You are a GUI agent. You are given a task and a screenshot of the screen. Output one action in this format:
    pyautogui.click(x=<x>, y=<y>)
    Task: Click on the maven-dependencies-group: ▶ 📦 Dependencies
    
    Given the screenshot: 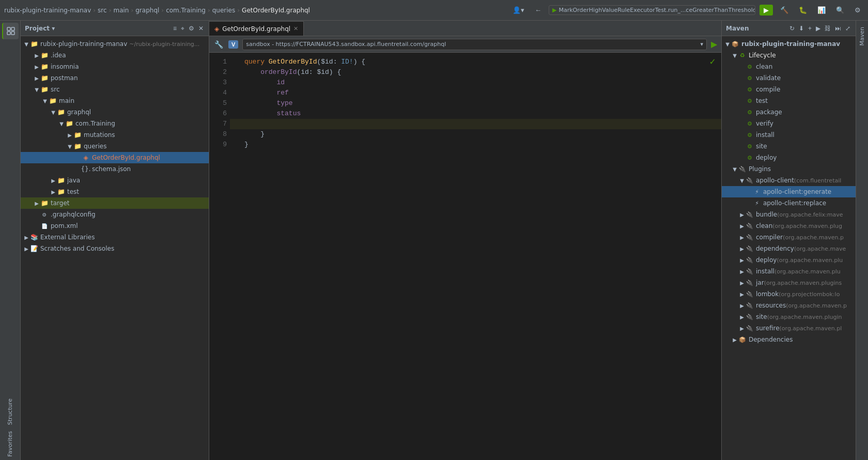 What is the action you would take?
    pyautogui.click(x=788, y=340)
    